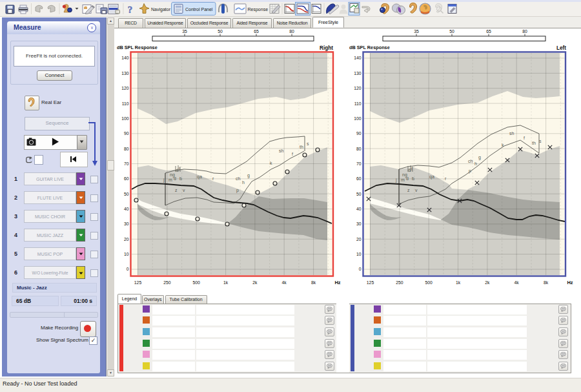  Describe the element at coordinates (199, 9) in the screenshot. I see `svg-text: Control Panel` at that location.